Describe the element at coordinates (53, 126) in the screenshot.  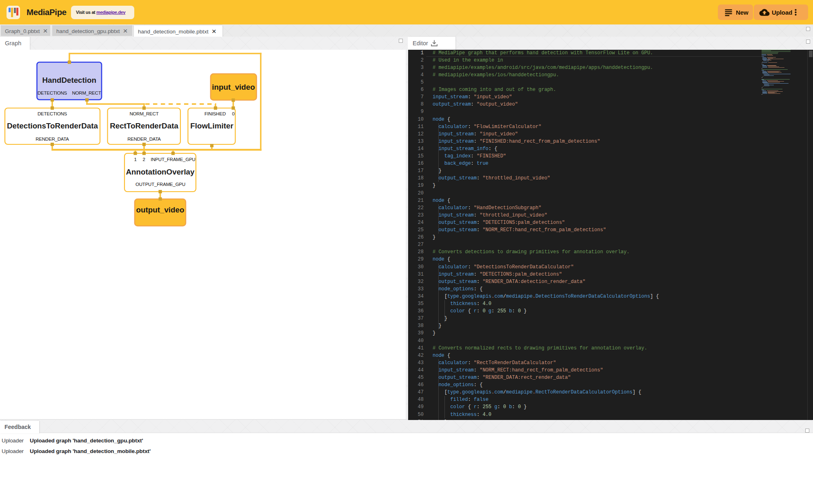
I see `svg-text: DetectionsToRenderData` at that location.